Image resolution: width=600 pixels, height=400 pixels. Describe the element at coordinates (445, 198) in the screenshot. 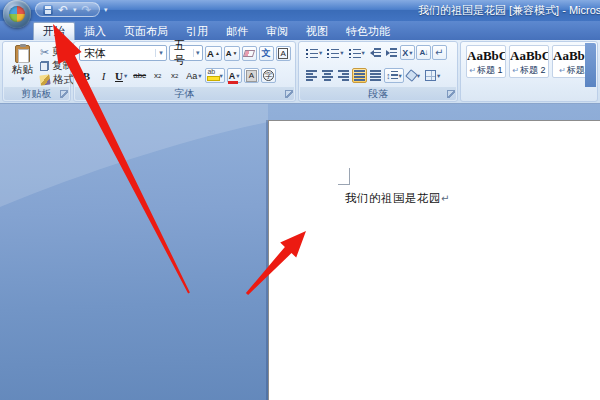

I see `paragraph-end-mark: ↵` at that location.